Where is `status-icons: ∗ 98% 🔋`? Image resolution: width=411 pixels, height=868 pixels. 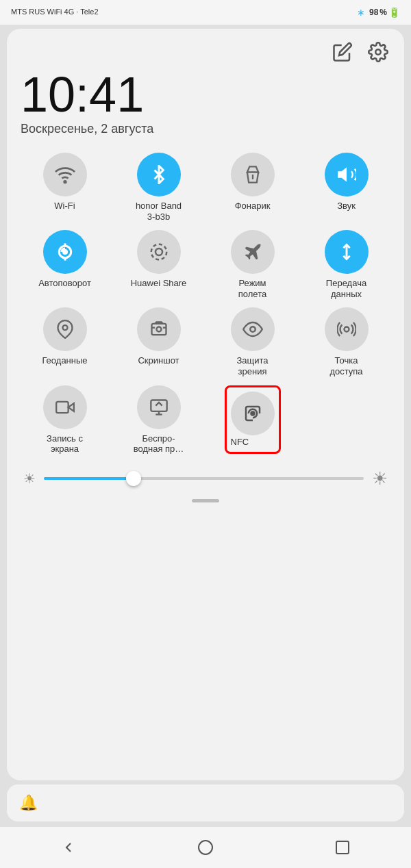
status-icons: ∗ 98% 🔋 is located at coordinates (378, 12).